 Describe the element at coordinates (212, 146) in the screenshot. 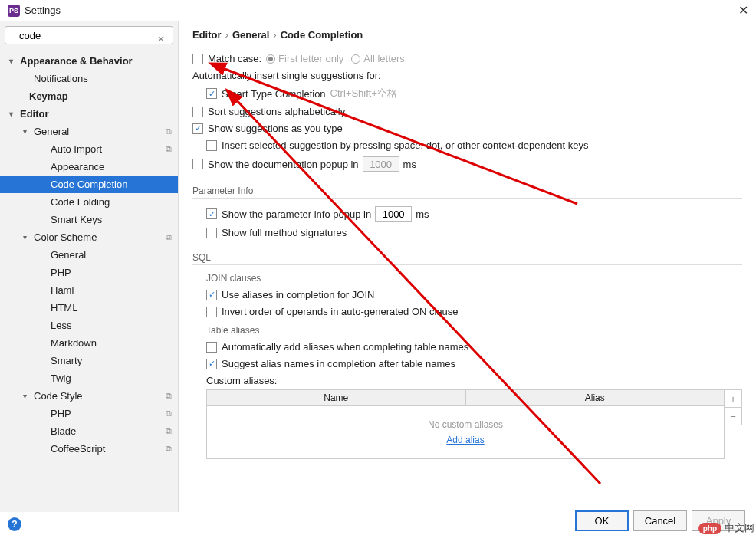

I see `insert-selected-checkbox` at that location.